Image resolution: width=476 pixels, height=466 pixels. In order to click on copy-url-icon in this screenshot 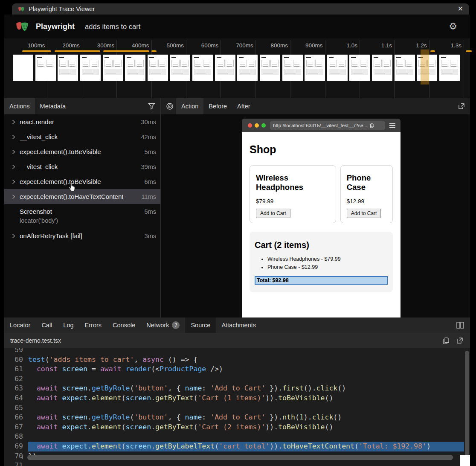, I will do `click(372, 125)`.